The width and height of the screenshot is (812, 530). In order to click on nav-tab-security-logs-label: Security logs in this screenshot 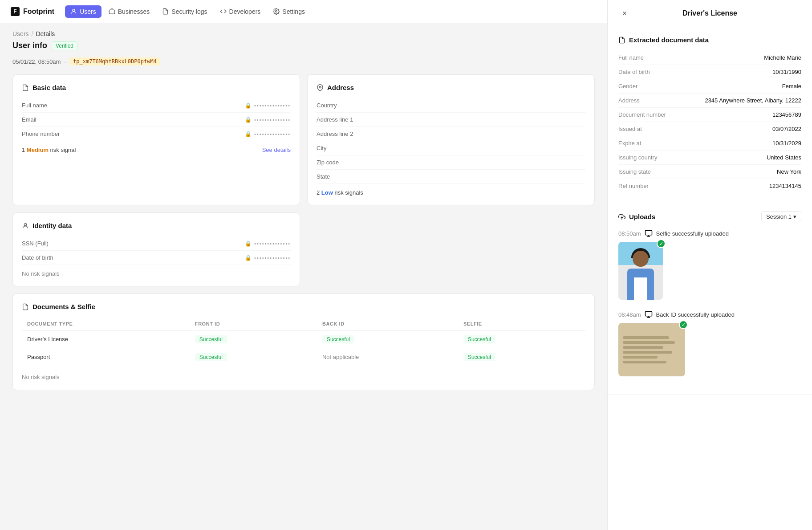, I will do `click(189, 12)`.